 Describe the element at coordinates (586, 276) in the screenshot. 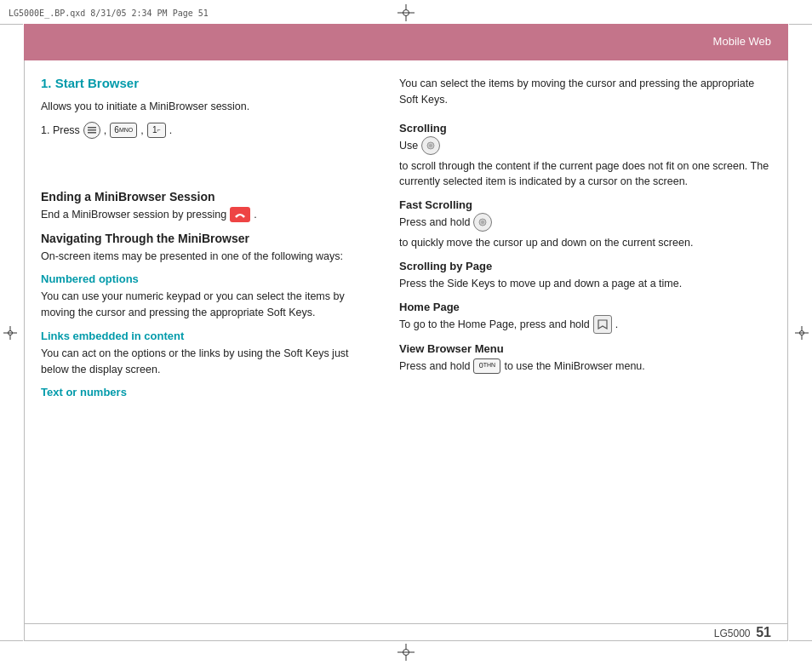

I see `scrolling-by-page-section: Scrolling by Page Press the Side Keys to…` at that location.